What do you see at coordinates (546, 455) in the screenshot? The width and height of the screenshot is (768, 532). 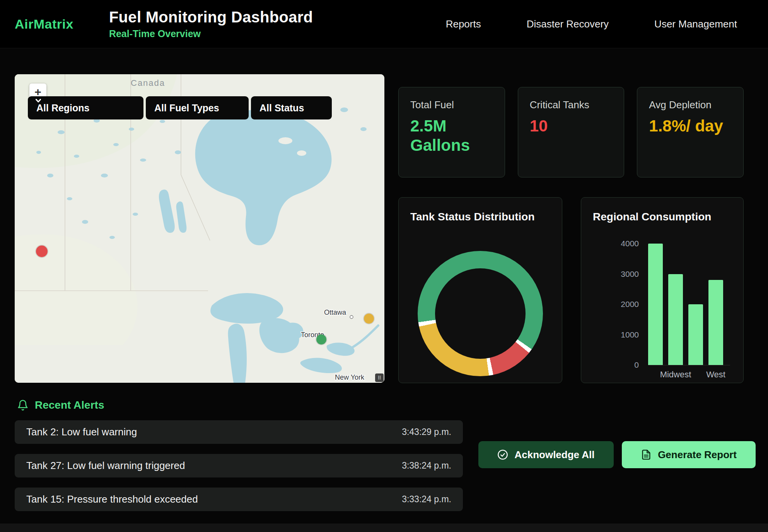 I see `acknowledge-all-button: Acknowledge All` at bounding box center [546, 455].